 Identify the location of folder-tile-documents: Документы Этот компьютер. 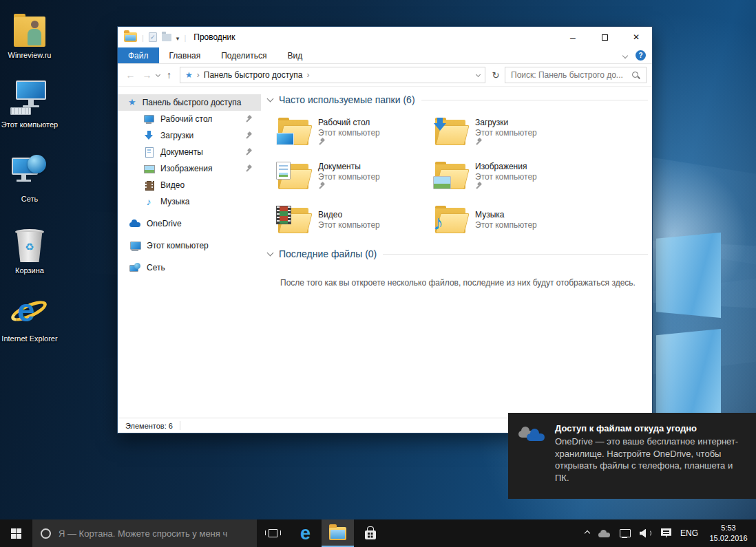
(356, 175).